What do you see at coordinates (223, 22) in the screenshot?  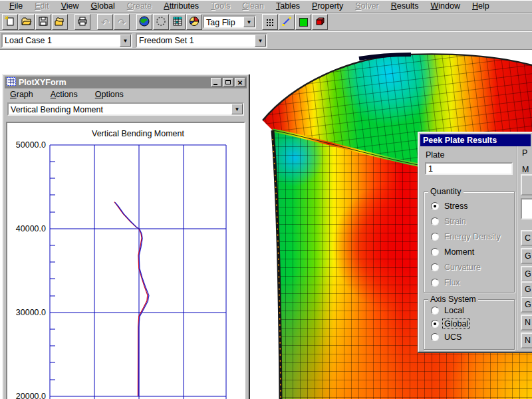 I see `tag-flip-value: Tag Flip` at bounding box center [223, 22].